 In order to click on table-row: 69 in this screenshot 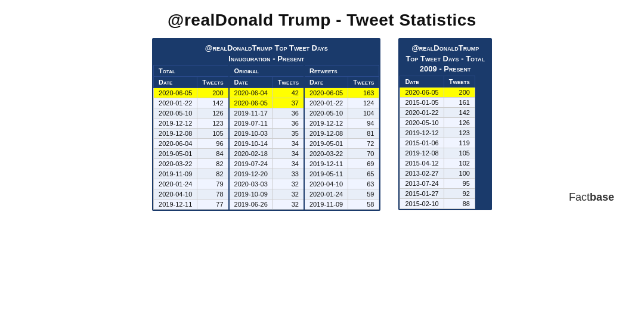, I will do `click(364, 164)`.